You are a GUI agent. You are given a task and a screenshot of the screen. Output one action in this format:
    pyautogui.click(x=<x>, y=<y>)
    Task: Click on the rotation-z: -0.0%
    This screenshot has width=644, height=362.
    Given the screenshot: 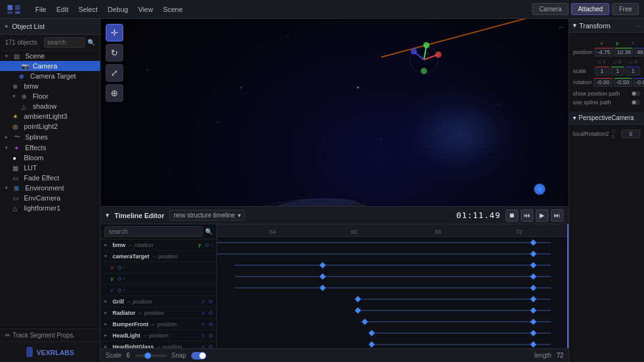 What is the action you would take?
    pyautogui.click(x=639, y=82)
    